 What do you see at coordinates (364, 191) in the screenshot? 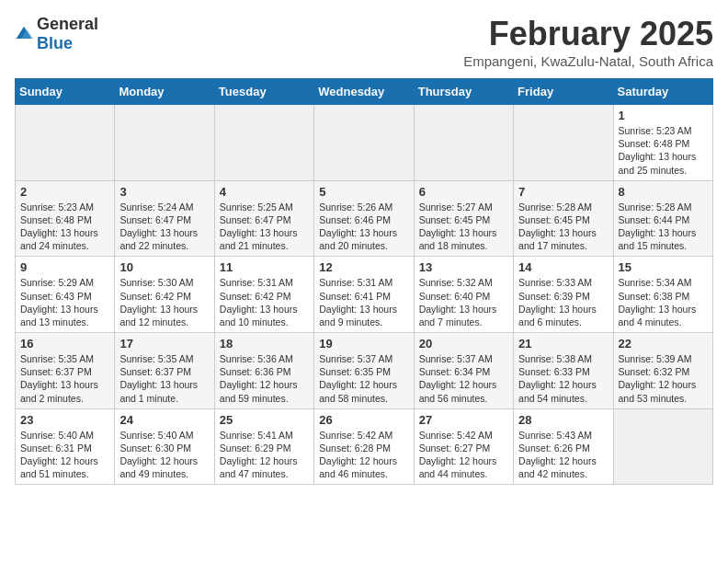
I see `day-number: 5` at bounding box center [364, 191].